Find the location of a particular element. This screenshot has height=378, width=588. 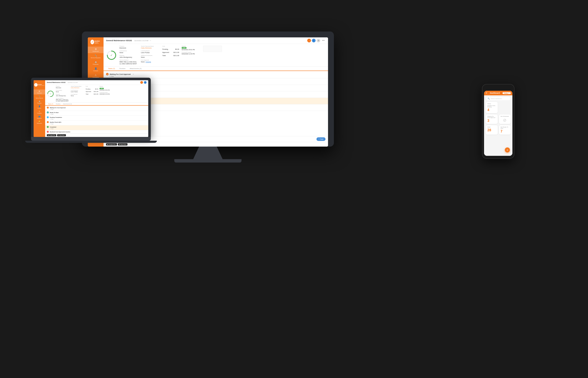

laptop-title-area: General Maintenance #20102 02/14/2021 10… is located at coordinates (62, 82).